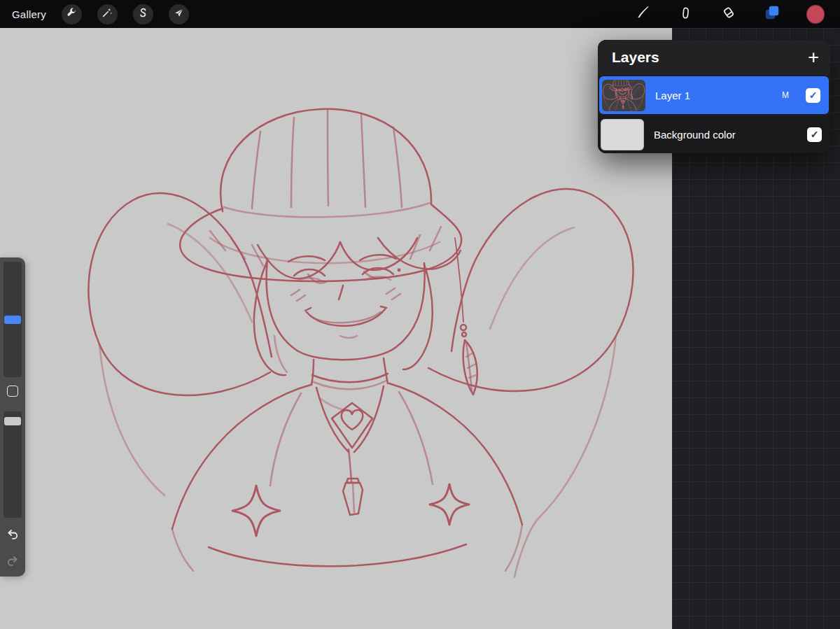  I want to click on magic-wand-icon, so click(107, 14).